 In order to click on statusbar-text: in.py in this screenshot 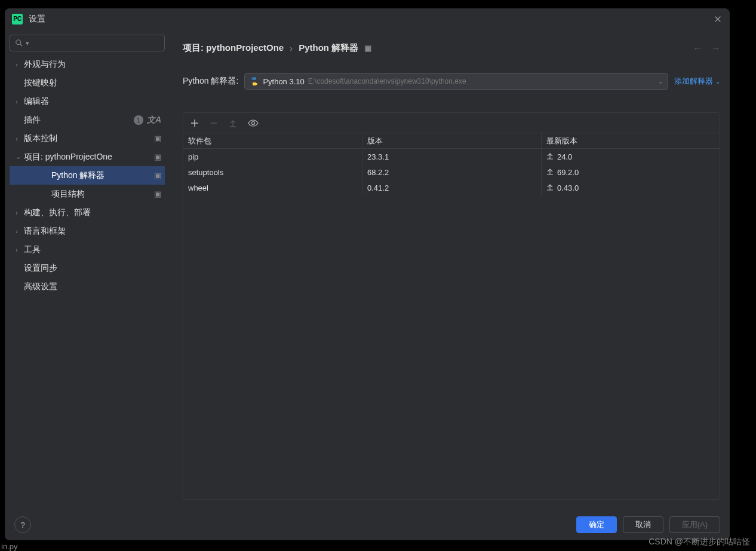, I will do `click(10, 546)`.